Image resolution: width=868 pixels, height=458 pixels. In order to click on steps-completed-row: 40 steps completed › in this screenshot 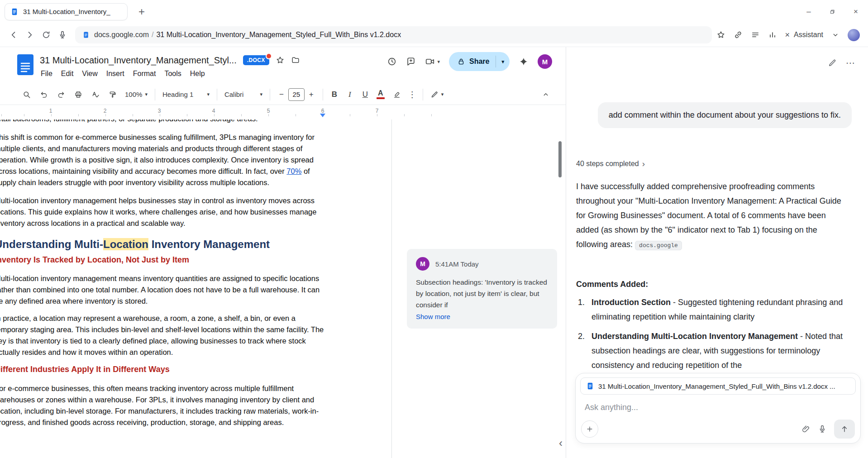, I will do `click(610, 164)`.